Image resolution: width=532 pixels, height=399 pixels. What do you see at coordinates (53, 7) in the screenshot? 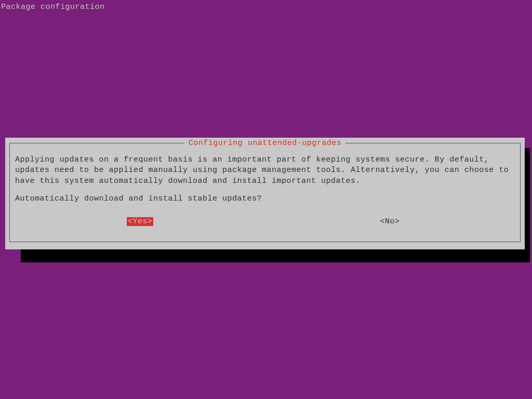
I see `page-title: Package configuration` at bounding box center [53, 7].